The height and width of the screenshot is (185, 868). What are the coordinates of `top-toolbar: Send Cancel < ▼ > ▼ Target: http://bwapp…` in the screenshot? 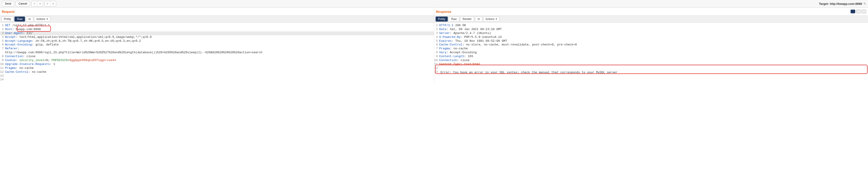 It's located at (434, 4).